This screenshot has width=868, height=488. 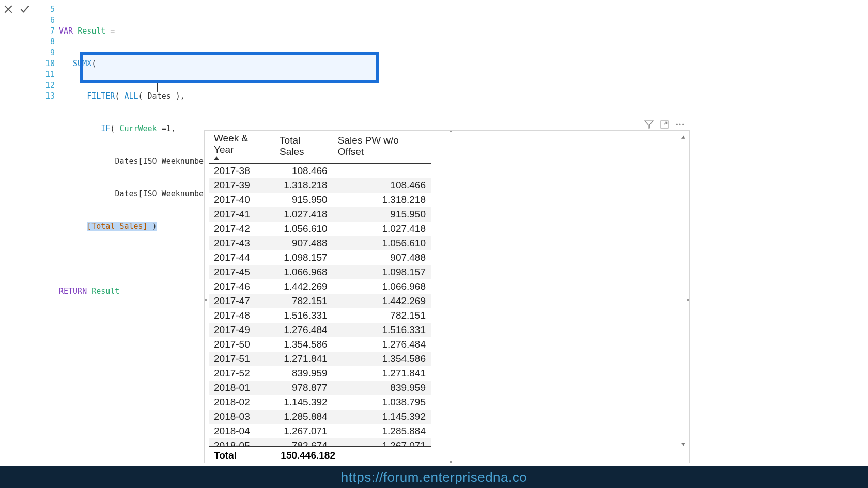 What do you see at coordinates (320, 417) in the screenshot?
I see `table-row: 2018-031.285.8841.145.392` at bounding box center [320, 417].